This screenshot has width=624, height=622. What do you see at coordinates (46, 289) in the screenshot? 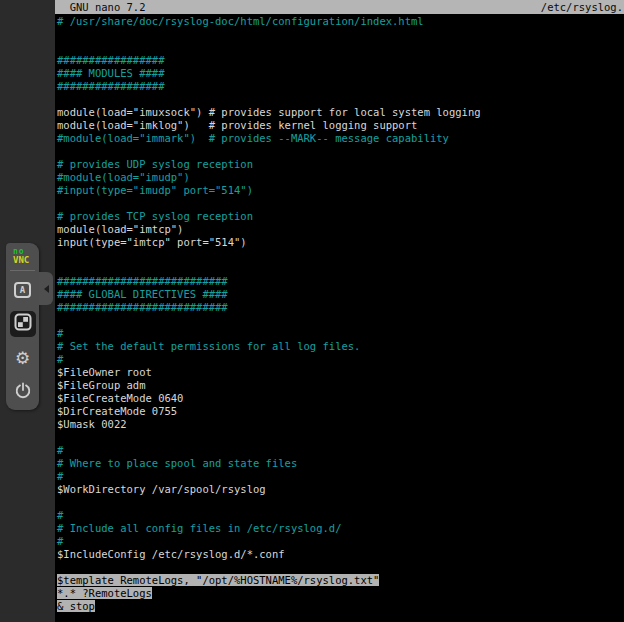
I see `chevron-left-icon` at bounding box center [46, 289].